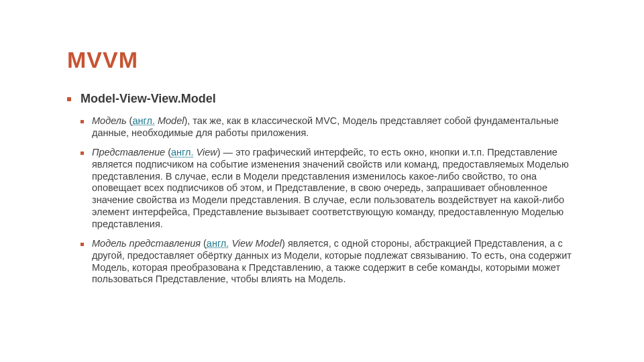 This screenshot has width=644, height=362. What do you see at coordinates (332, 261) in the screenshot?
I see `list-item: Модель представления (англ. View Model) …` at bounding box center [332, 261].